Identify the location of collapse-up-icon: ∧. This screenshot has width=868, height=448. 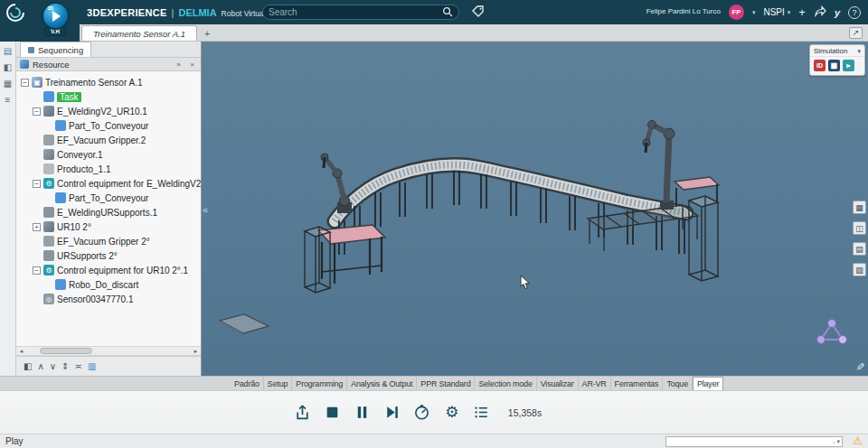
(40, 367).